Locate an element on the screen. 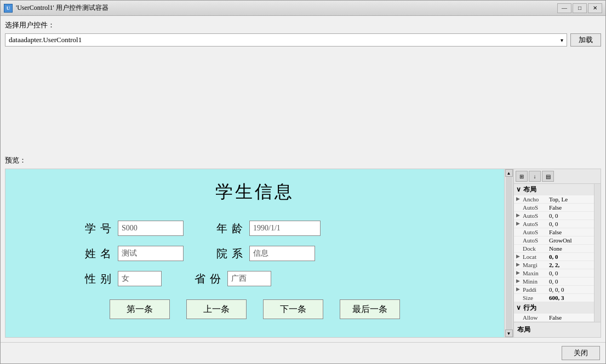  title-bar-left: U 'UserControl1' 用户控件测试容器 is located at coordinates (56, 8).